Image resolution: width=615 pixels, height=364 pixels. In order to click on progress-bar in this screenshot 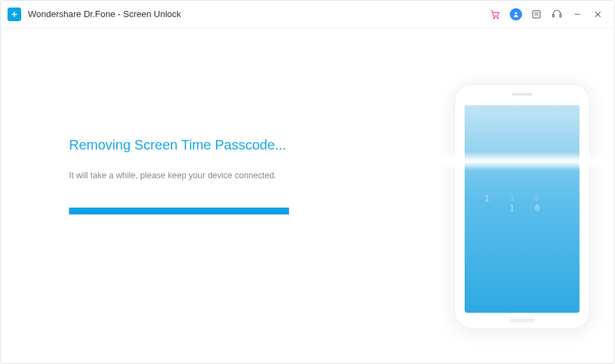, I will do `click(226, 211)`.